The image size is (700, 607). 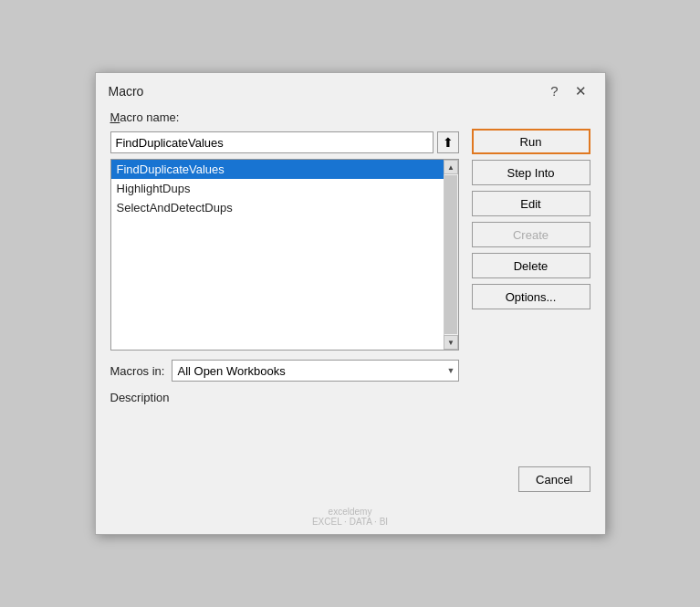 I want to click on macro-name-input, so click(x=272, y=142).